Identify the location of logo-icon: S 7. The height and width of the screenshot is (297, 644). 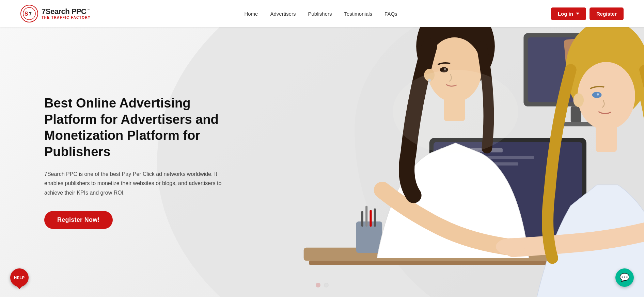
(29, 14).